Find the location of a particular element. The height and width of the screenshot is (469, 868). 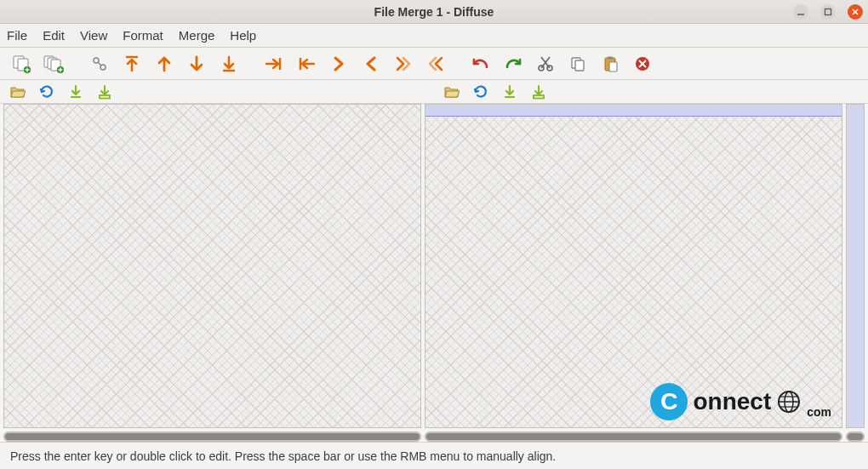

paste-button is located at coordinates (610, 64).